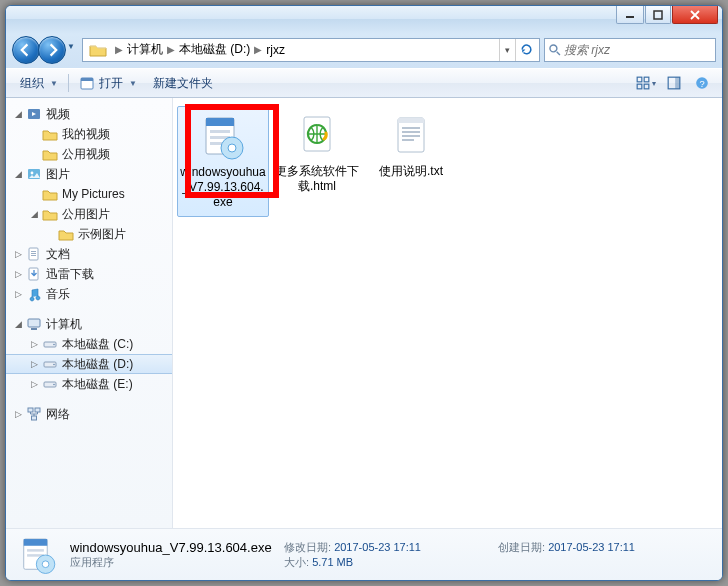 The image size is (728, 586). Describe the element at coordinates (522, 547) in the screenshot. I see `details-created-label: 创建日期:` at that location.